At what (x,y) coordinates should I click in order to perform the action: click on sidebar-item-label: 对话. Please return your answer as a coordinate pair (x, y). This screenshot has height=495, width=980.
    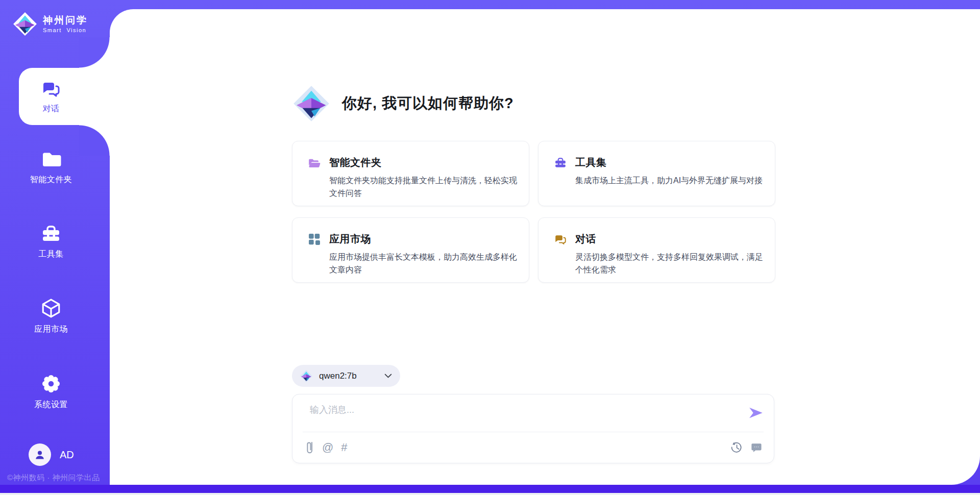
    Looking at the image, I should click on (51, 109).